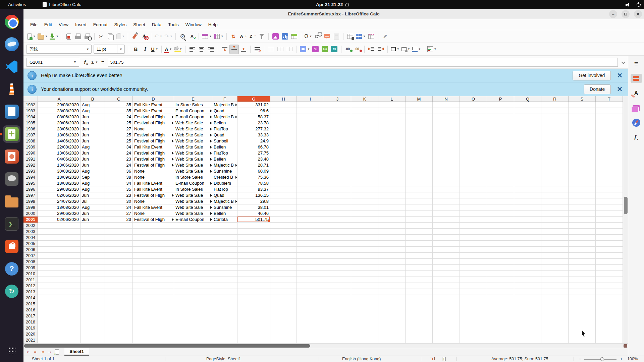 The width and height of the screenshot is (644, 362). I want to click on cell-Q2010, so click(528, 274).